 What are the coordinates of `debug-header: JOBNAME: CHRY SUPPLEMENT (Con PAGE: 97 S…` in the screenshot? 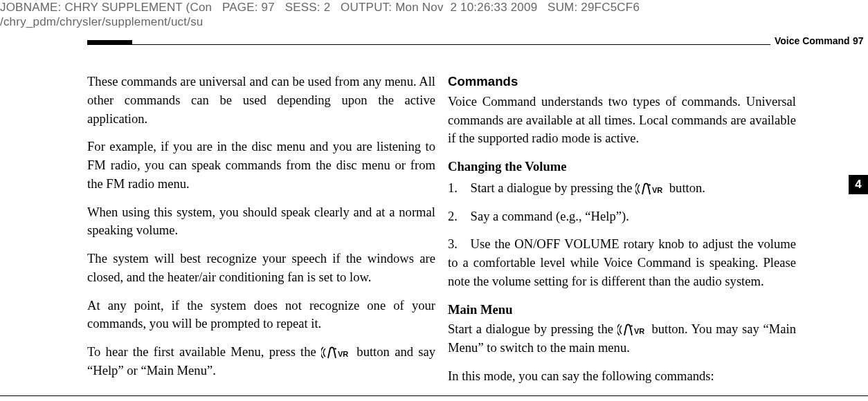 It's located at (320, 15).